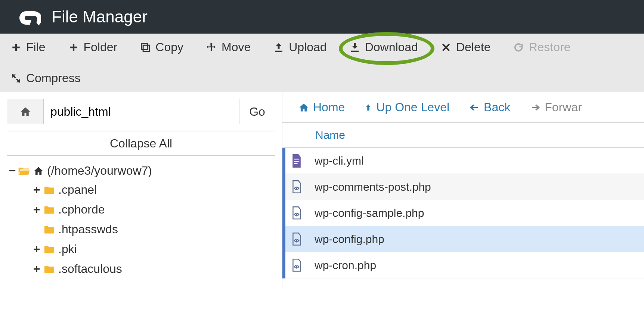 This screenshot has height=321, width=644. What do you see at coordinates (16, 78) in the screenshot?
I see `compress-icon` at bounding box center [16, 78].